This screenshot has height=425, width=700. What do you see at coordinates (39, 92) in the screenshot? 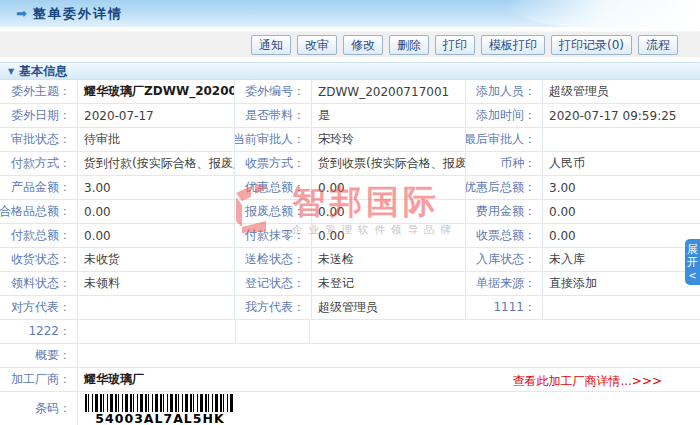
I see `field-label: 委外主题：` at bounding box center [39, 92].